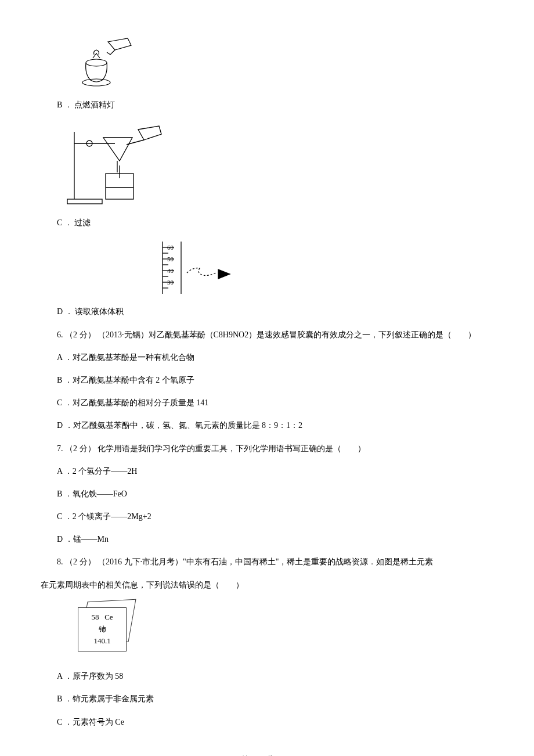  What do you see at coordinates (267, 699) in the screenshot?
I see `option-8b: B ．铈元素属于非金属元素` at bounding box center [267, 699].